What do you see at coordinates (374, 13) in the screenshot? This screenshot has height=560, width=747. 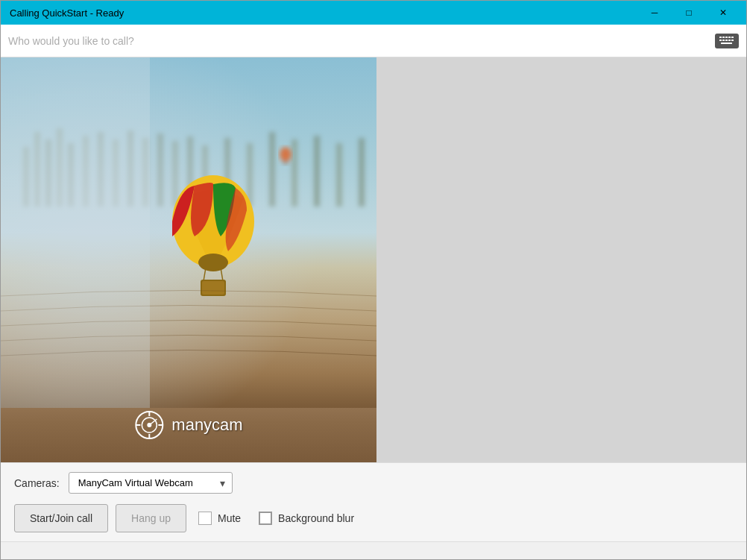 I see `title-bar: Calling QuickStart - Ready ─ □ ✕` at bounding box center [374, 13].